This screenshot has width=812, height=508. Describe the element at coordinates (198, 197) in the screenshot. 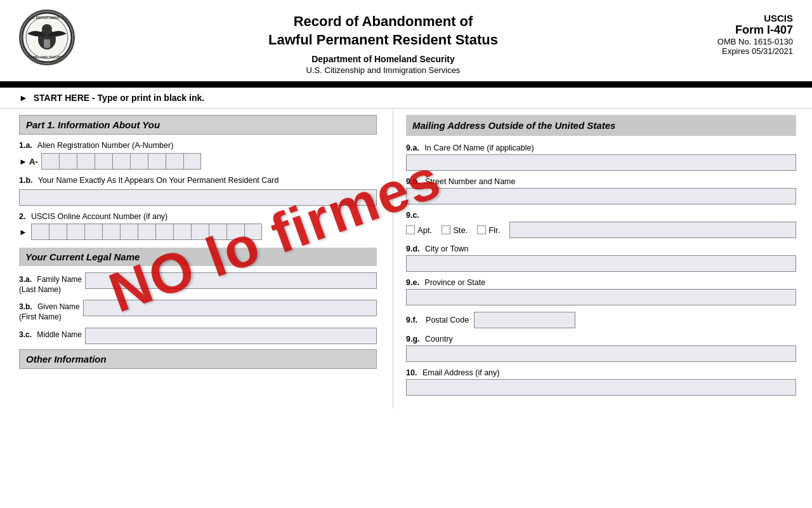

I see `perm-resident-input` at that location.